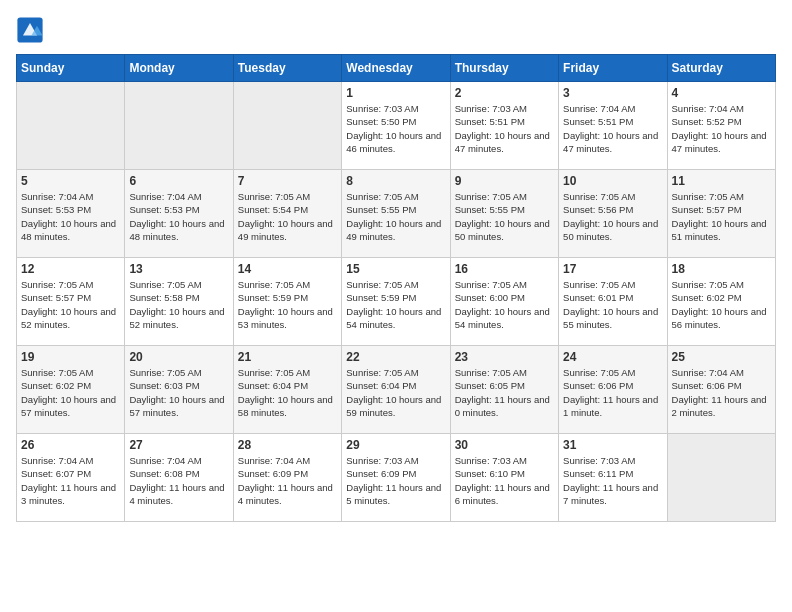  I want to click on calendar-day-12: 12Sunrise: 7:05 AMSunset: 5:57 PMDayligh…, so click(71, 302).